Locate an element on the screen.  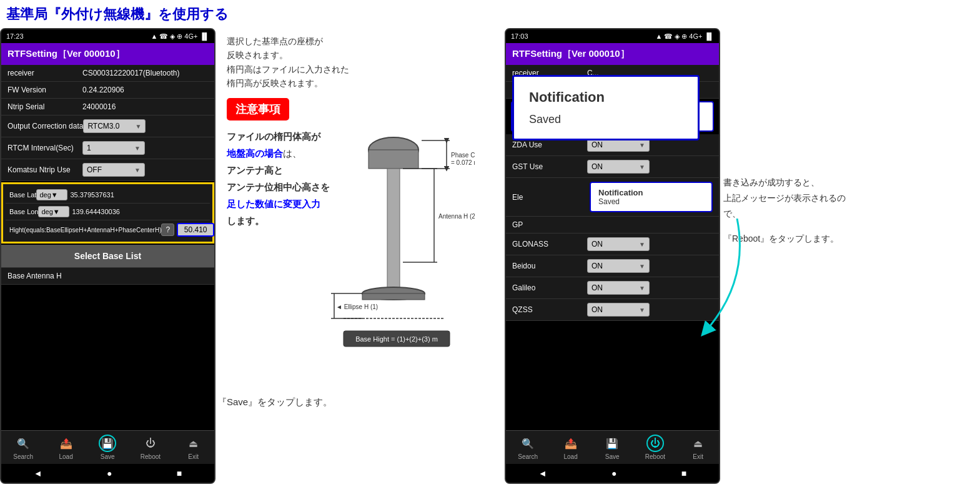
left-status-bar: 17:23 ▲ ☎ ◈ ⊕ 4G+ ▐▌ is located at coordinates (107, 36).